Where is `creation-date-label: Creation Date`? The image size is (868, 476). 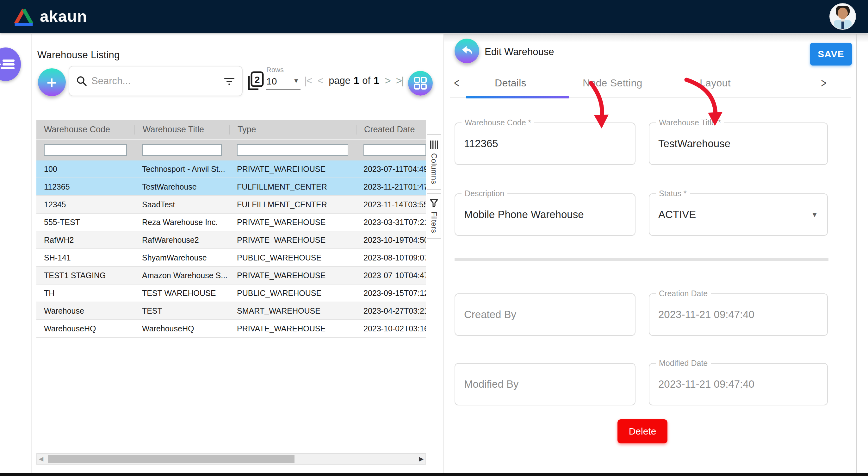 creation-date-label: Creation Date is located at coordinates (683, 293).